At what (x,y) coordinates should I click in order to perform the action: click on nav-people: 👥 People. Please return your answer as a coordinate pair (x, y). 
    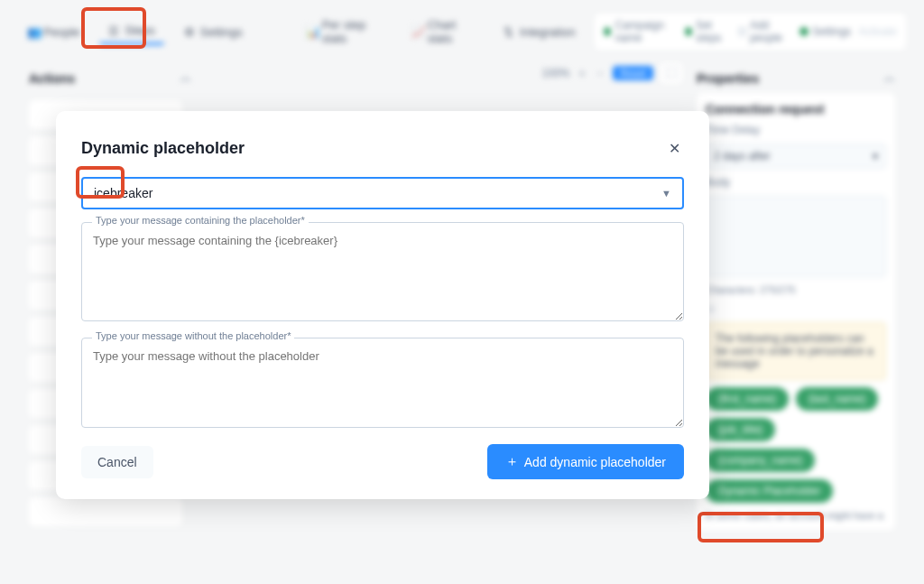
    Looking at the image, I should click on (53, 32).